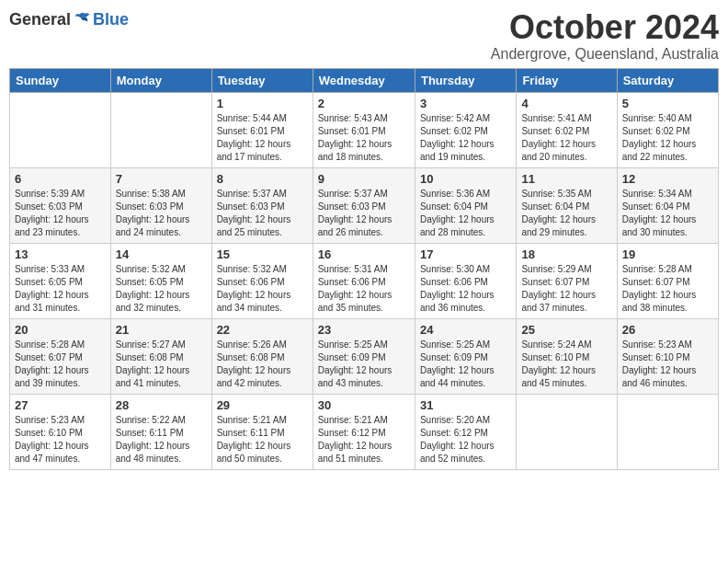 The height and width of the screenshot is (563, 728). What do you see at coordinates (566, 289) in the screenshot?
I see `day-info: Sunrise: 5:29 AM Sunset: 6:07 PM Dayligh…` at bounding box center [566, 289].